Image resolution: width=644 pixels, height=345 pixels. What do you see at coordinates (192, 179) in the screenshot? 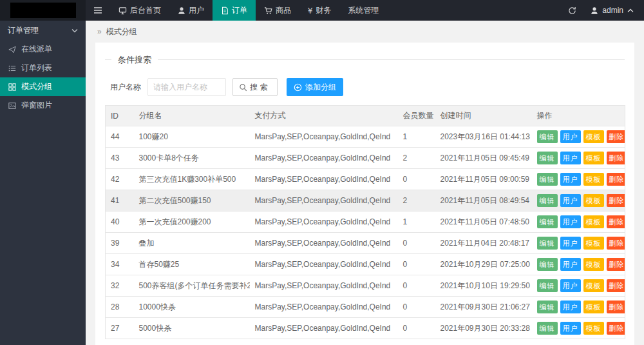
I see `cell-group-name: 第三次充值1K赚300补单500` at bounding box center [192, 179].